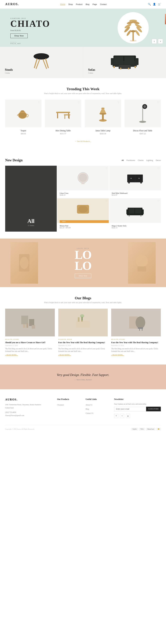 This screenshot has width=166, height=644. I want to click on nd-all-count: 11 items, so click(31, 226).